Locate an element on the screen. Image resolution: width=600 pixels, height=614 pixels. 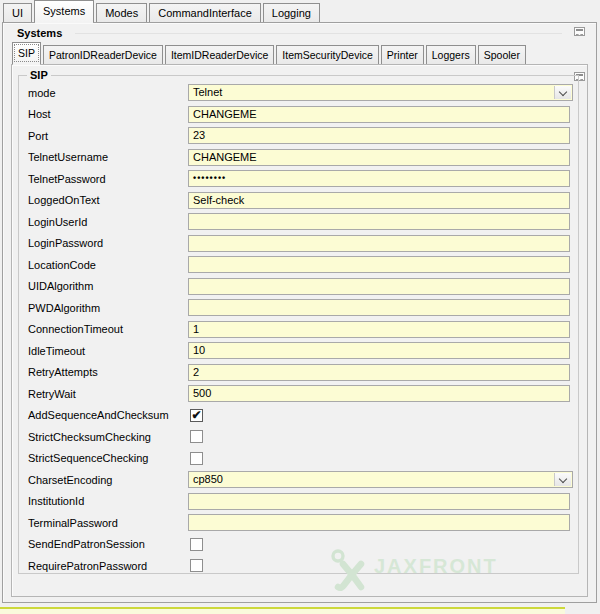
form-row: InstitutionId is located at coordinates (300, 502).